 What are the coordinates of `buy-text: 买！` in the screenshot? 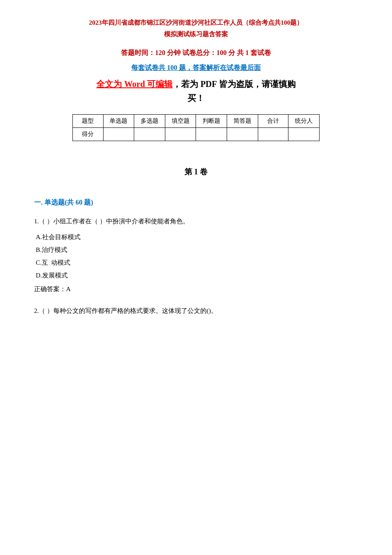 It's located at (196, 98).